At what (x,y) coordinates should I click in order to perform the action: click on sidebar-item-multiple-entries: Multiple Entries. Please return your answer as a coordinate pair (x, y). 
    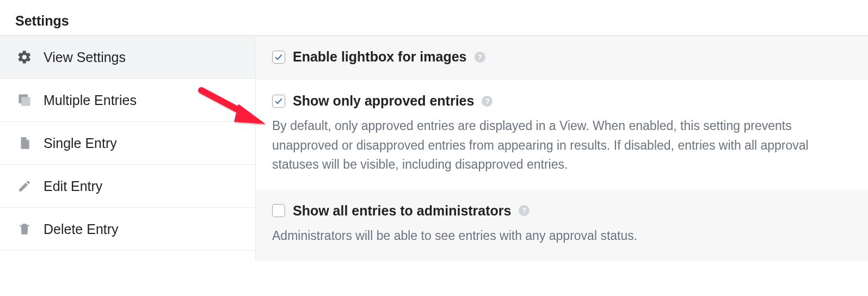
    Looking at the image, I should click on (127, 100).